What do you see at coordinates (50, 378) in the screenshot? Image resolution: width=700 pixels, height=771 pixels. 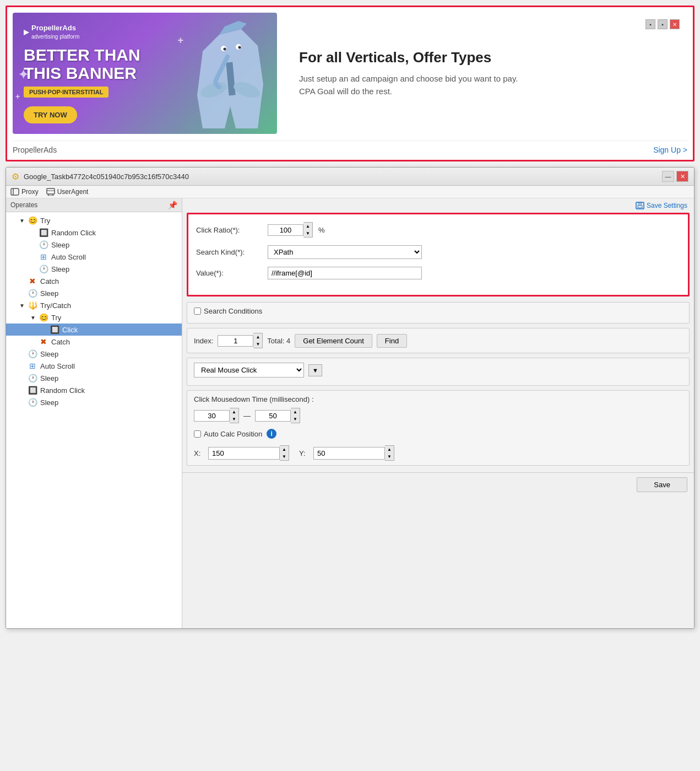 I see `sidebar-sleep-5-label: Sleep` at bounding box center [50, 378].